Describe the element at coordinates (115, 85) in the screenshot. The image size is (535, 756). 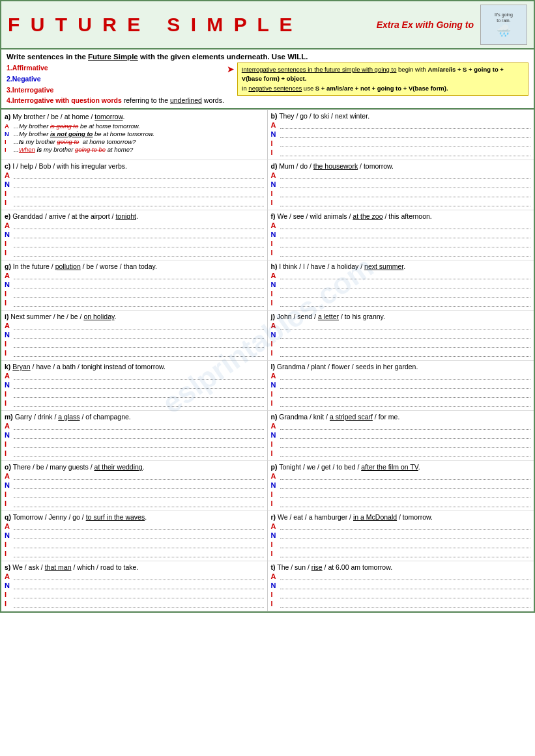
I see `numbered-list: 1.Affirmative 2.Negative 3.Interrogative…` at that location.